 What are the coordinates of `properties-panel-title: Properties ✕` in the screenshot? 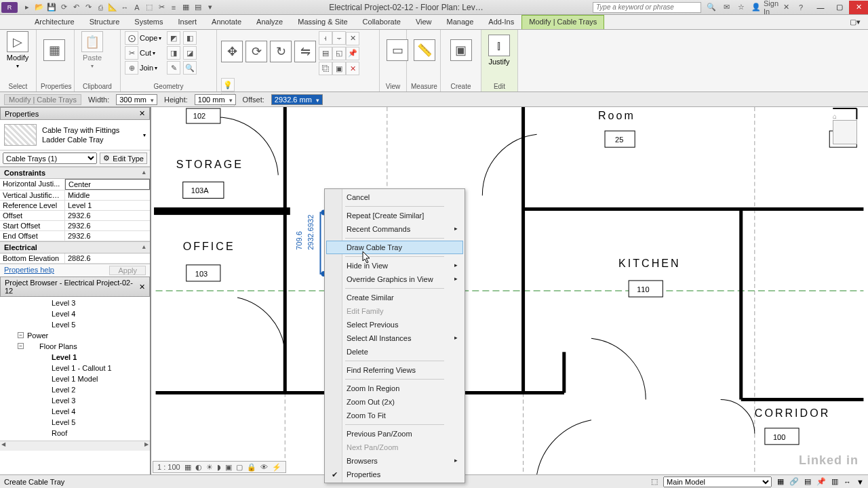 It's located at (75, 114).